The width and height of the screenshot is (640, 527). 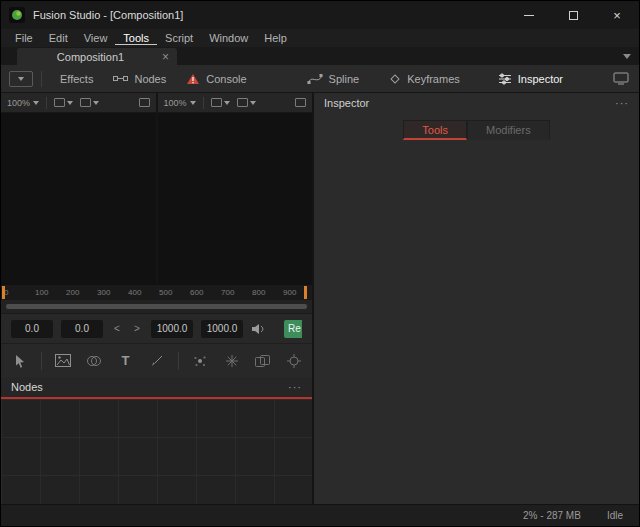 What do you see at coordinates (268, 292) in the screenshot?
I see `ruler-tick: 800` at bounding box center [268, 292].